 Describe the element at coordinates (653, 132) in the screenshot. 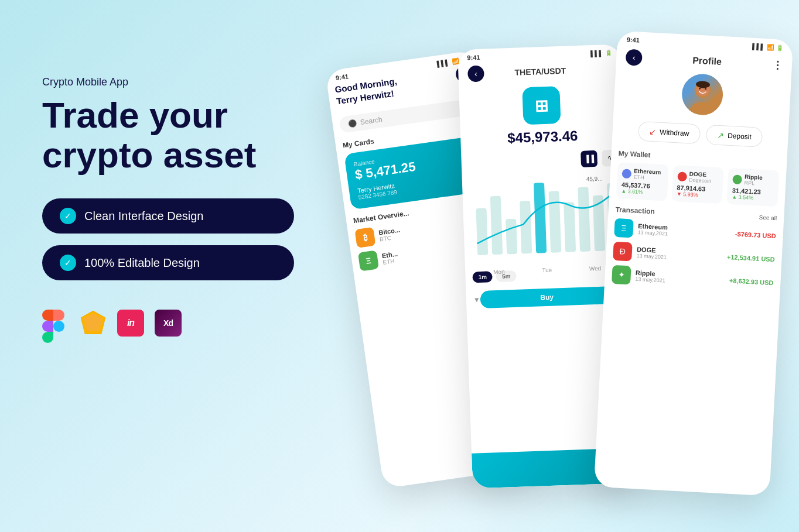

I see `withdraw-icon: ↙` at that location.